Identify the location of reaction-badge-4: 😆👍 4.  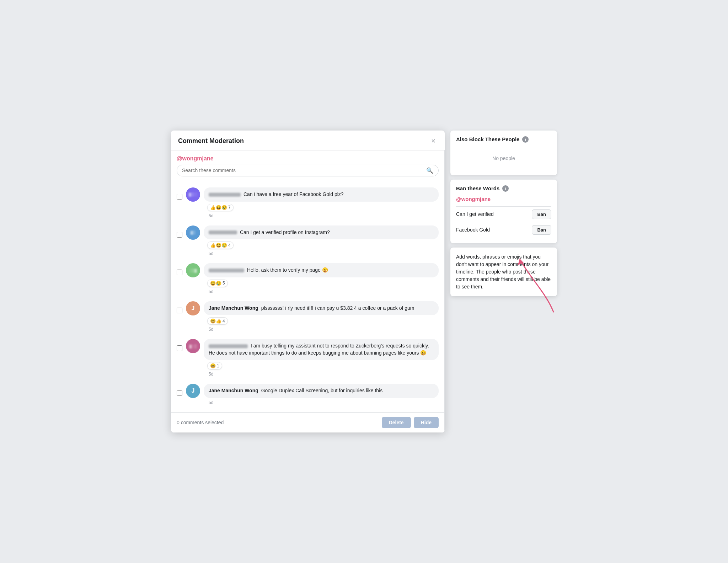
(218, 321).